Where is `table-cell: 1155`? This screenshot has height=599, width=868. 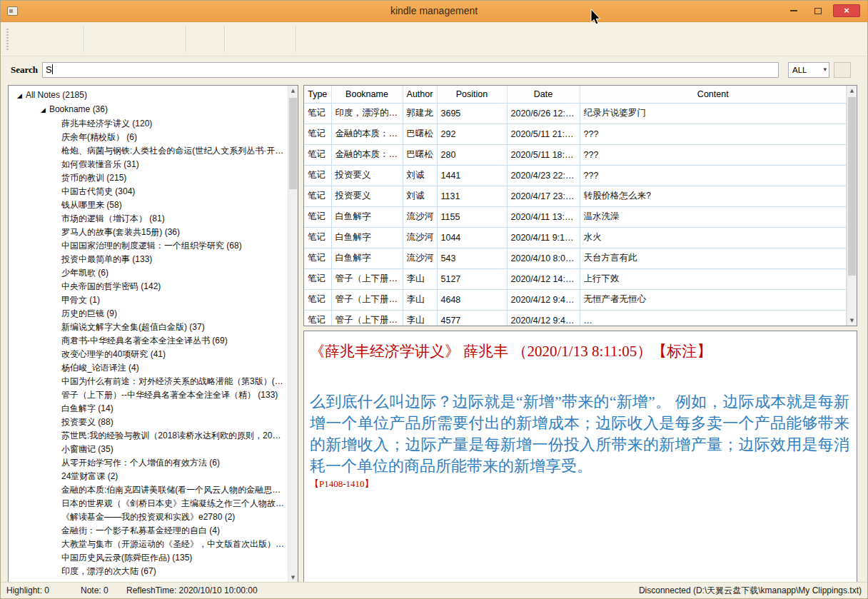 table-cell: 1155 is located at coordinates (472, 217).